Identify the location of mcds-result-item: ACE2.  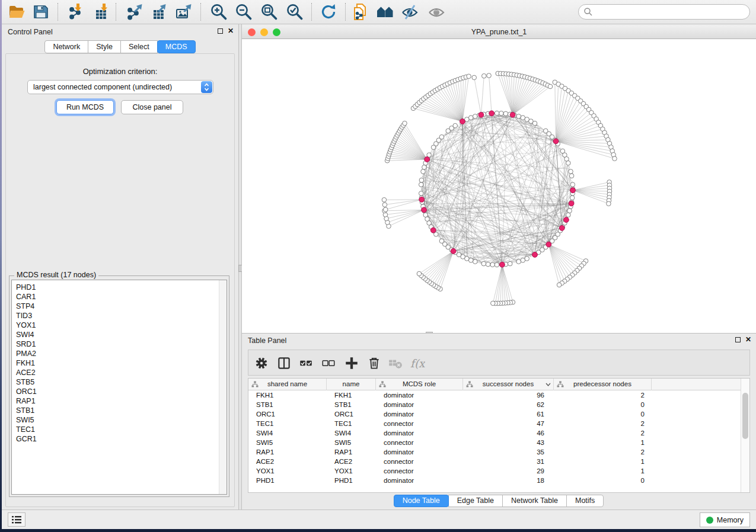
(121, 373).